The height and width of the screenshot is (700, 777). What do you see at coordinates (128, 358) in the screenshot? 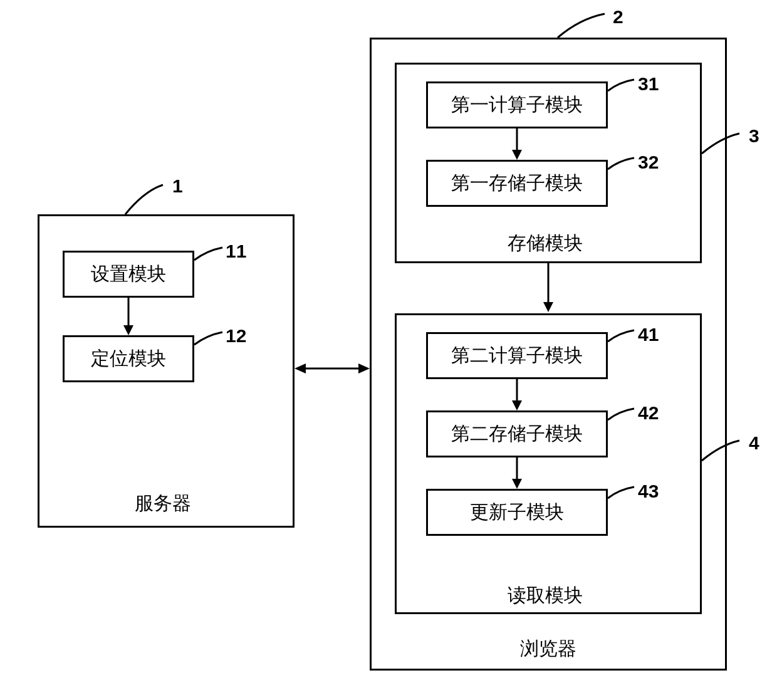
I see `block-12-label: 定位模块` at bounding box center [128, 358].